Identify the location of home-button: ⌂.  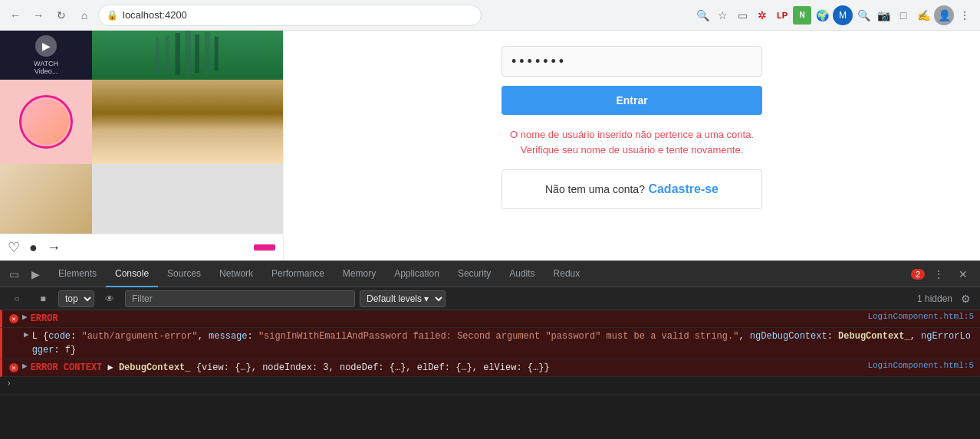
(84, 15).